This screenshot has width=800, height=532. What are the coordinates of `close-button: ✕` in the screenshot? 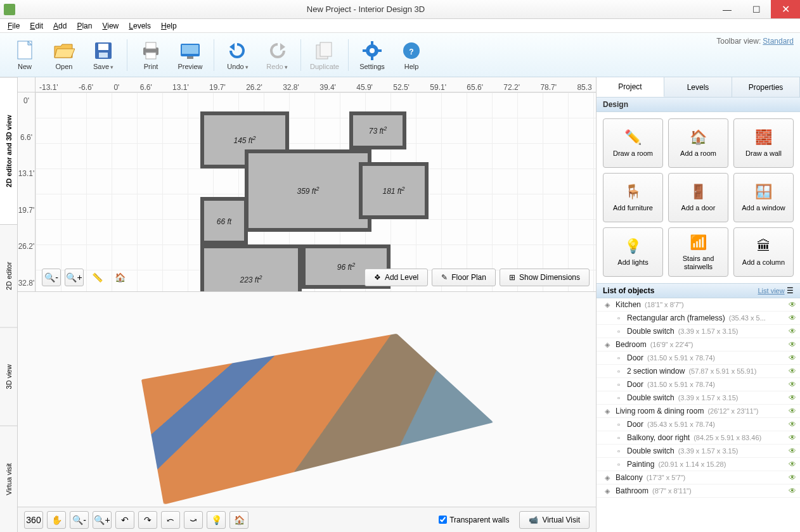 It's located at (785, 9).